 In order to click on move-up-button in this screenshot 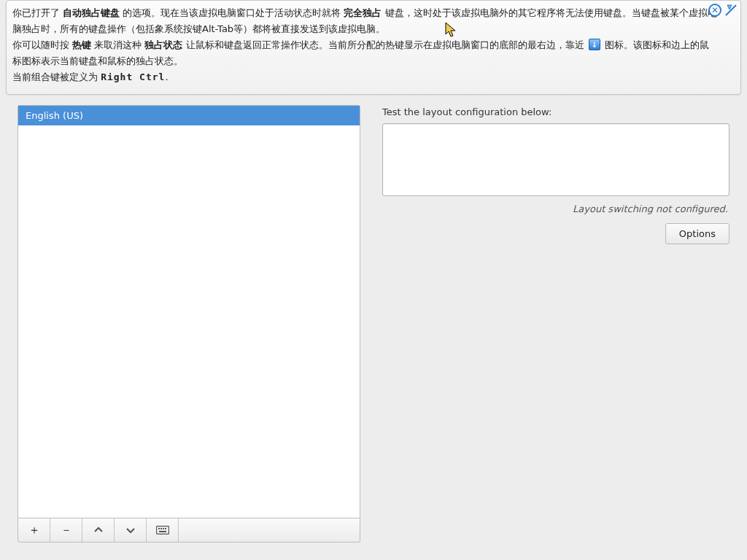, I will do `click(98, 530)`.